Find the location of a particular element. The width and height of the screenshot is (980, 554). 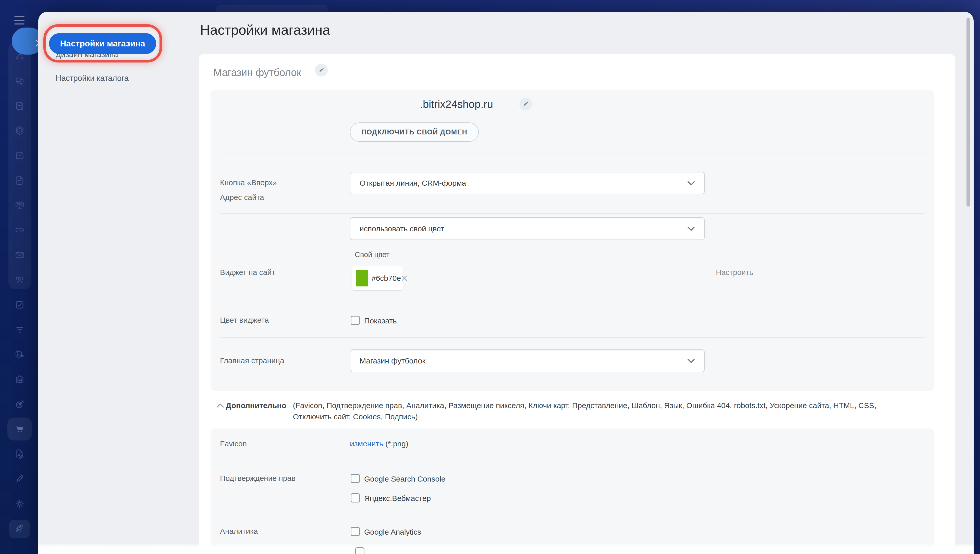

tab-catalog-settings: Настройки каталога is located at coordinates (92, 78).